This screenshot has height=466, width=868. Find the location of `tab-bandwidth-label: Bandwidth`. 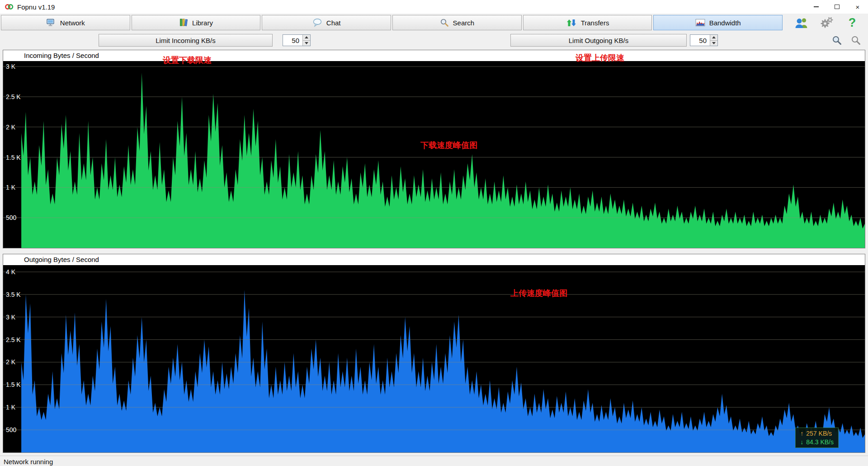

tab-bandwidth-label: Bandwidth is located at coordinates (725, 23).